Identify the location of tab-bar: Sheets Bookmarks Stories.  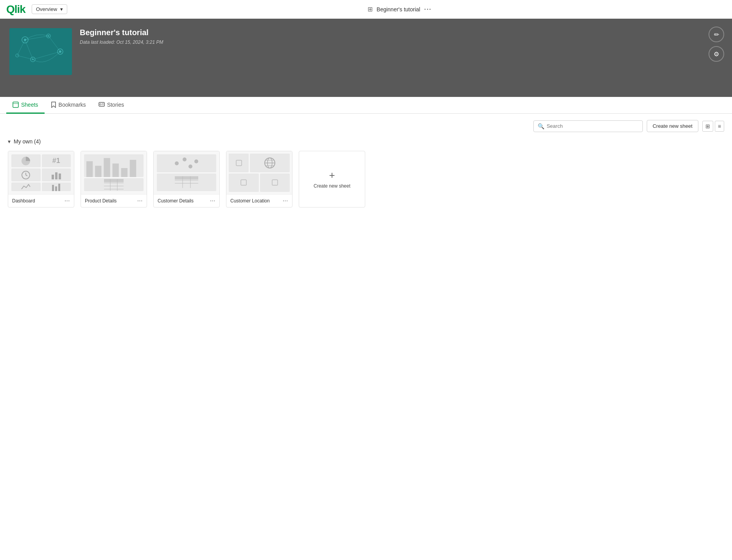
(366, 106).